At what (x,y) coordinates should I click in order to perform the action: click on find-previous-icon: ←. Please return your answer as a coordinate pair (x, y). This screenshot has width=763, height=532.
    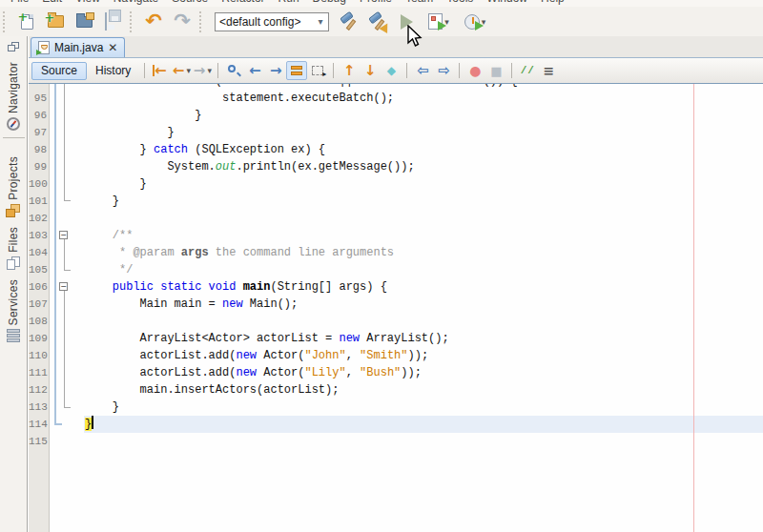
    Looking at the image, I should click on (256, 71).